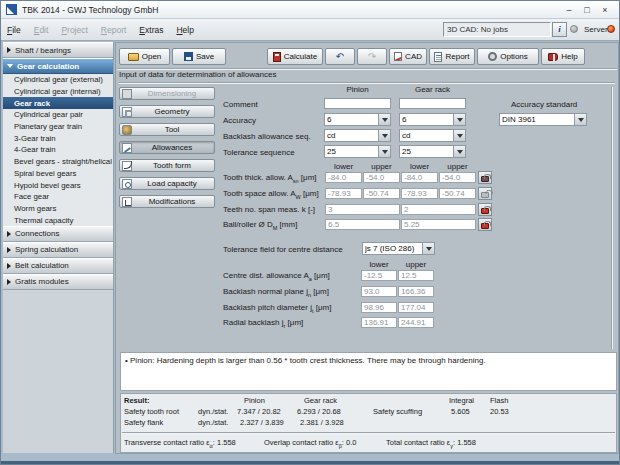  I want to click on options-button: Options, so click(508, 56).